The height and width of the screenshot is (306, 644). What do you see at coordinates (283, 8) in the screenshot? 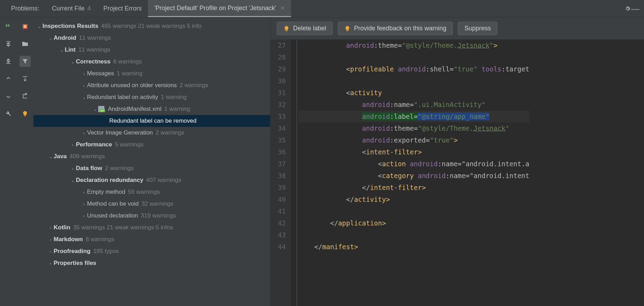
I see `close-icon: ✕` at bounding box center [283, 8].